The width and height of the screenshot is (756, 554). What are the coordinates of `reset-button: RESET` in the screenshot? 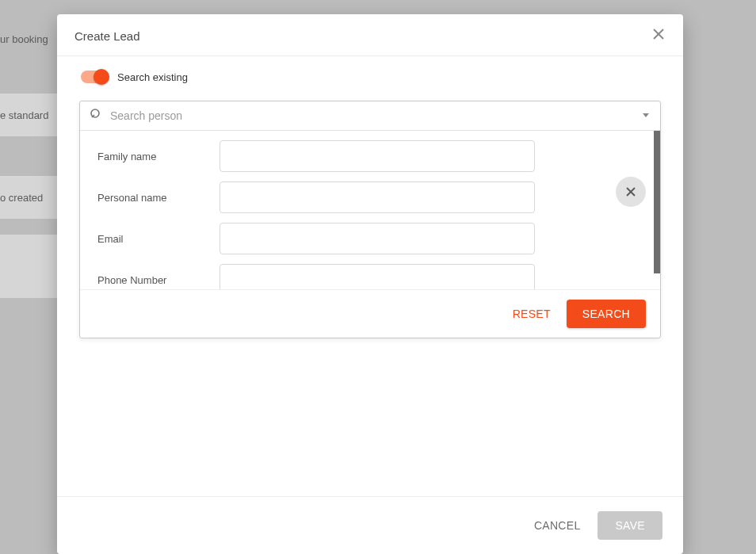 It's located at (532, 314).